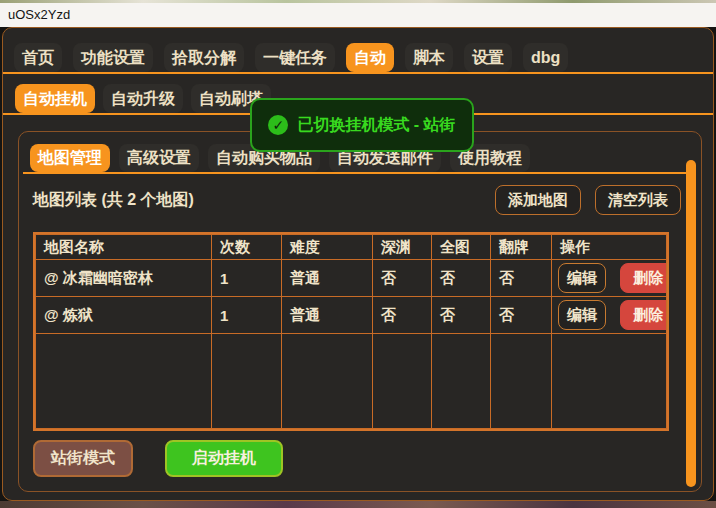 The image size is (716, 508). What do you see at coordinates (295, 58) in the screenshot?
I see `tab-one-key-tasks: 一键任务` at bounding box center [295, 58].